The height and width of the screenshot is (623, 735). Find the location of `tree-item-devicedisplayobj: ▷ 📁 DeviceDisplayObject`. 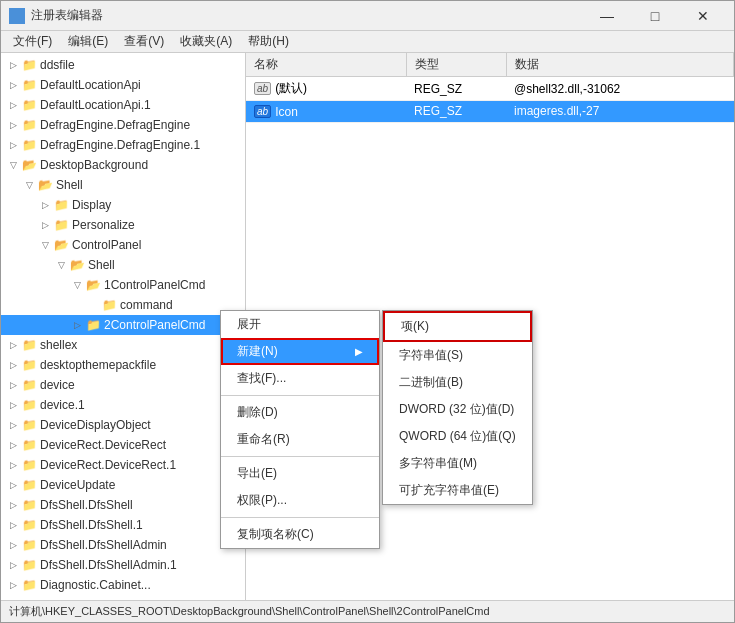

tree-item-devicedisplayobj: ▷ 📁 DeviceDisplayObject is located at coordinates (123, 425).